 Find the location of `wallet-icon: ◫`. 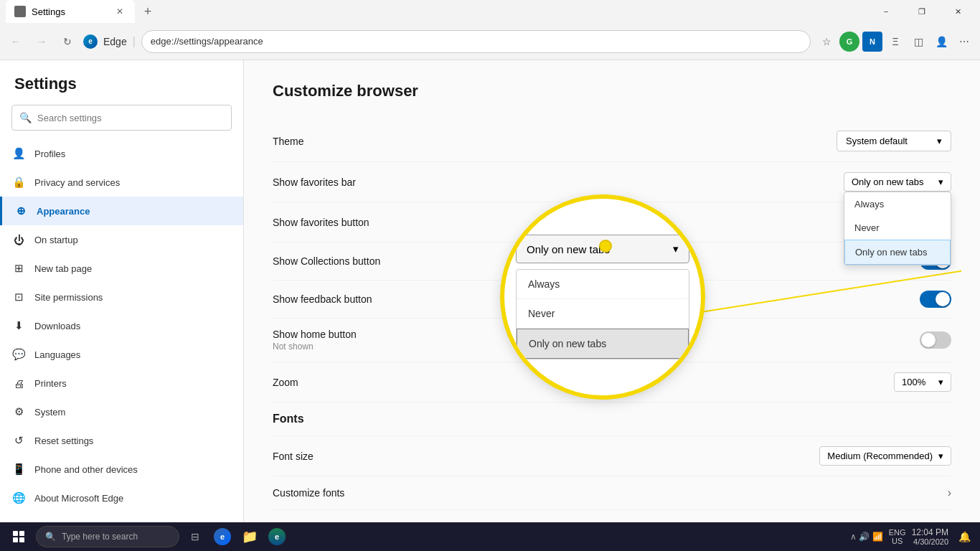

wallet-icon: ◫ is located at coordinates (918, 42).